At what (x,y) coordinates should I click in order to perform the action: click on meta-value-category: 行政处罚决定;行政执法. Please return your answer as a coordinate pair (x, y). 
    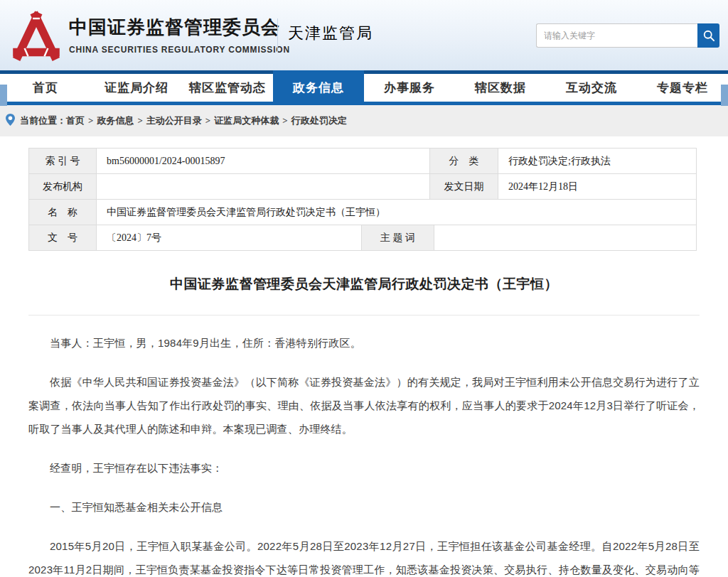
    Looking at the image, I should click on (597, 161).